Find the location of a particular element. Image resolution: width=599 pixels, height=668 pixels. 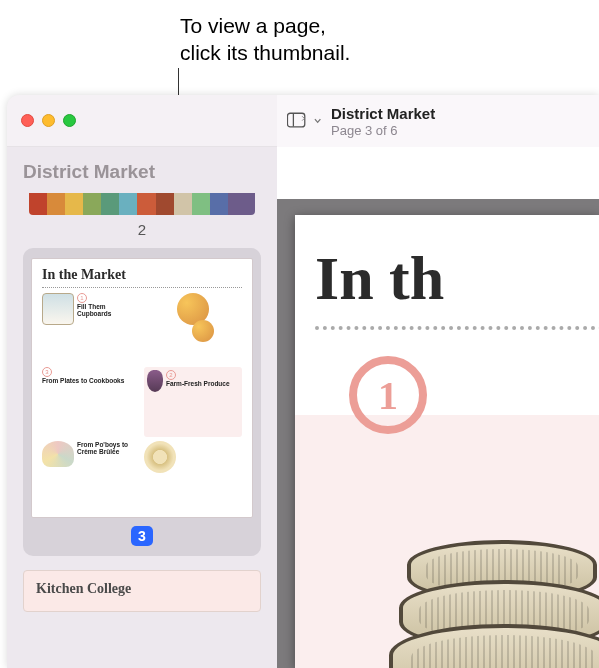

section-title: Fill Them Cupboards is located at coordinates (108, 310).